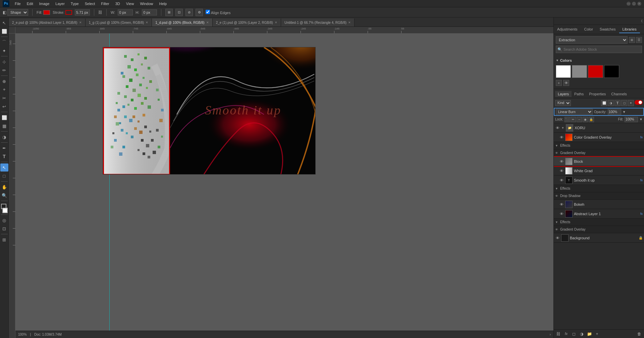 The image size is (644, 338). Describe the element at coordinates (4, 126) in the screenshot. I see `gradient-tool: ▦` at that location.